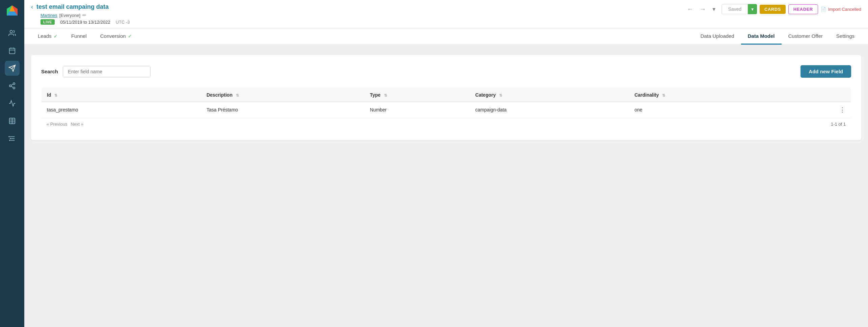 The width and height of the screenshot is (868, 327). What do you see at coordinates (446, 14) in the screenshot?
I see `topbar: ‹ test email campaing data Martines [Eve…` at bounding box center [446, 14].